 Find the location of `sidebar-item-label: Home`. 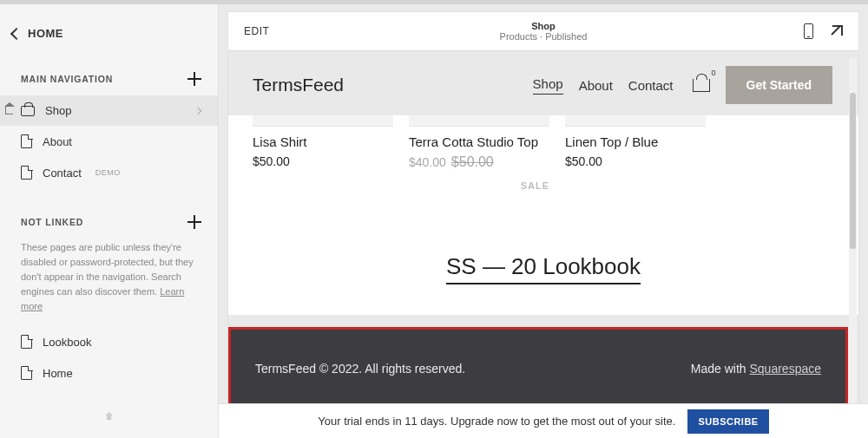

sidebar-item-label: Home is located at coordinates (57, 373).